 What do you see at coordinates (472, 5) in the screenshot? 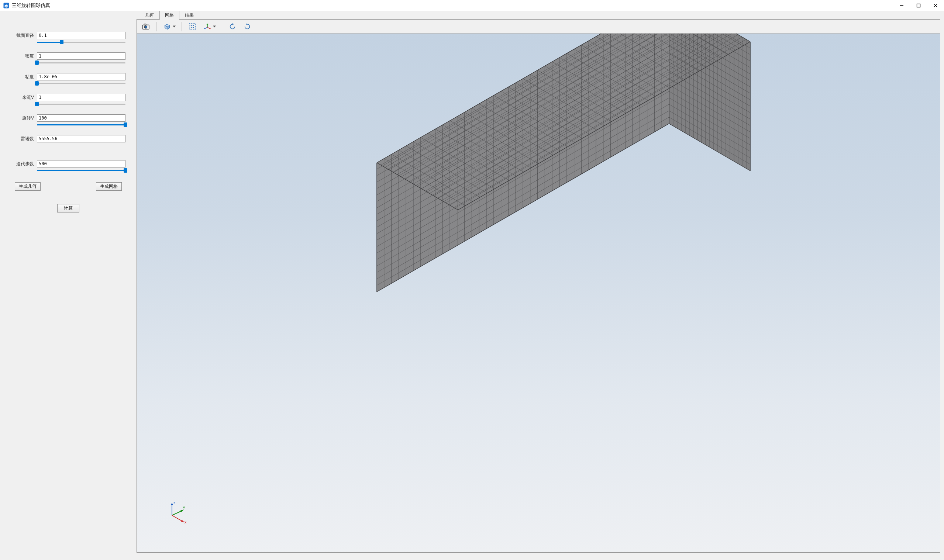
I see `titlebar: 三维旋转圆球仿真` at bounding box center [472, 5].